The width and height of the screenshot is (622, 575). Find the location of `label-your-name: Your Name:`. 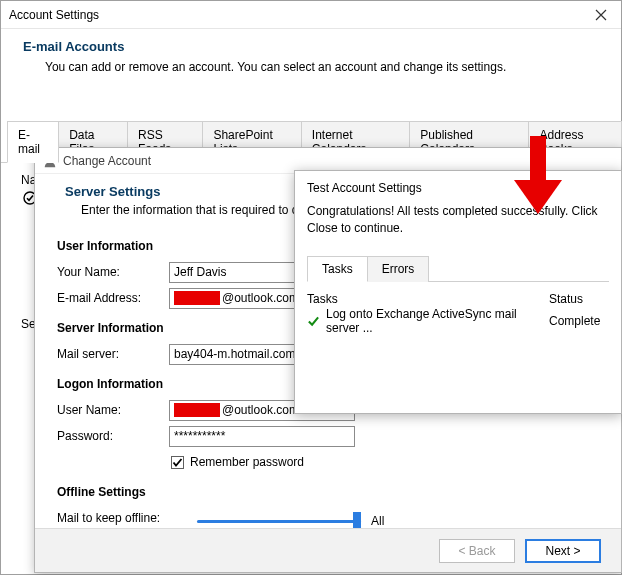

label-your-name: Your Name: is located at coordinates (113, 272).